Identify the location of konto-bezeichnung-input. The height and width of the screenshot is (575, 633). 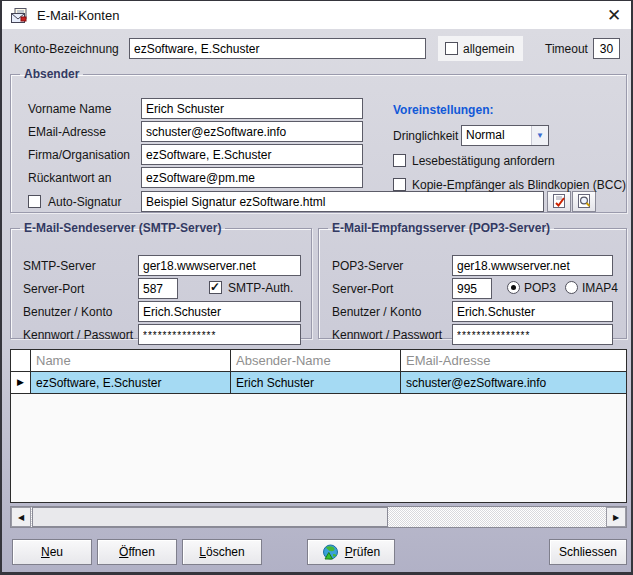
(278, 48).